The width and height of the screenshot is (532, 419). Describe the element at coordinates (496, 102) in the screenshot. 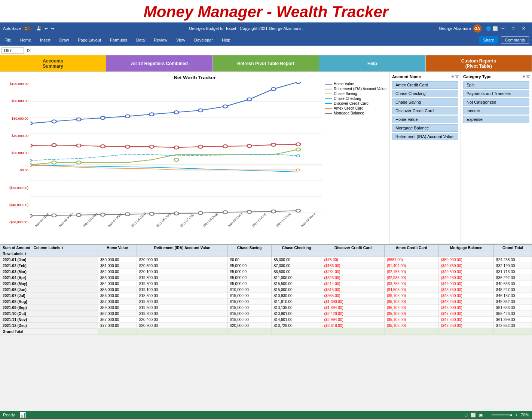

I see `category-item-not-categorized: Not Categorized` at that location.